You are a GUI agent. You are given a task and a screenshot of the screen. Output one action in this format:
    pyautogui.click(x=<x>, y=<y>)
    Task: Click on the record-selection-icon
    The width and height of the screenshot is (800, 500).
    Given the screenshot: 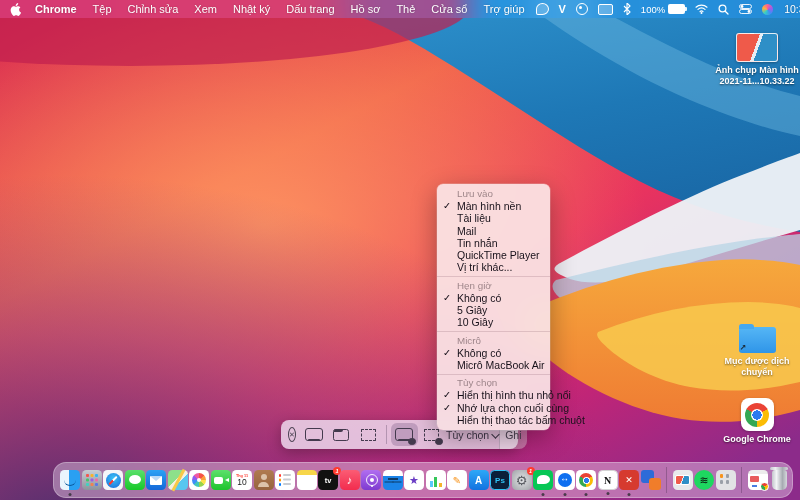 What is the action you would take?
    pyautogui.click(x=432, y=435)
    